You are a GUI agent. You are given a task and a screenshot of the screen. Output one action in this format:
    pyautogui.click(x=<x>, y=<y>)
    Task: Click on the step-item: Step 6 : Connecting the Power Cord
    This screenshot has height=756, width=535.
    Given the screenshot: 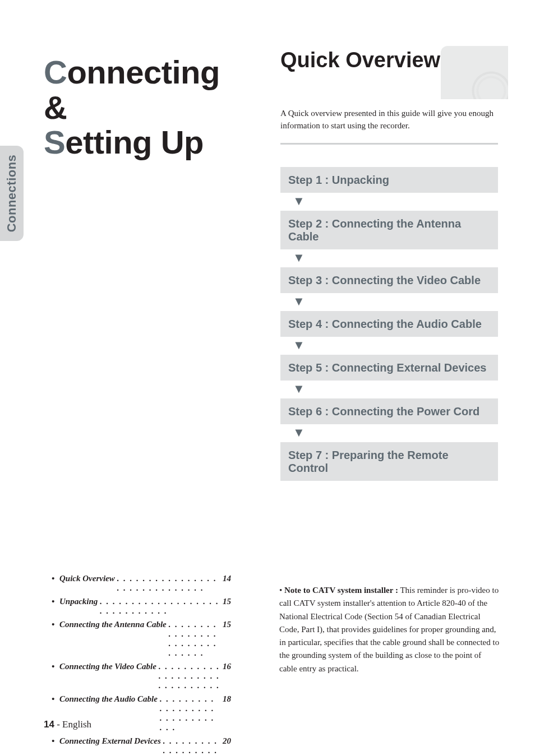 What is the action you would take?
    pyautogui.click(x=389, y=411)
    